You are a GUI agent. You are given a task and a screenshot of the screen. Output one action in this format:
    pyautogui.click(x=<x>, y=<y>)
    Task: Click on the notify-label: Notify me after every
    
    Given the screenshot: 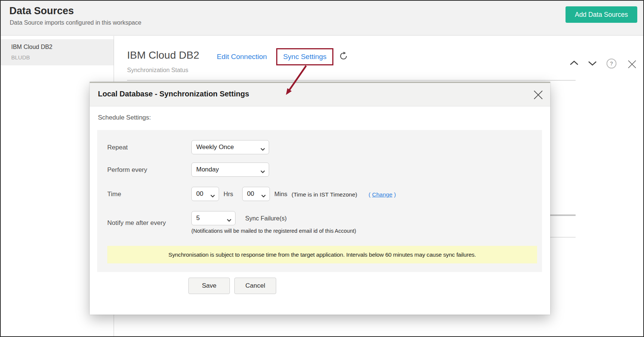 What is the action you would take?
    pyautogui.click(x=137, y=223)
    